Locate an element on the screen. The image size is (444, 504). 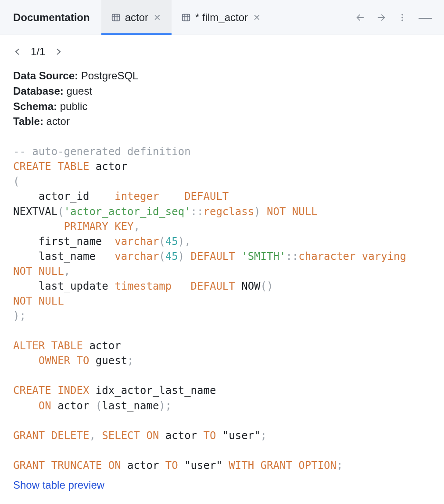
meta-schema: Schema: public is located at coordinates (222, 107).